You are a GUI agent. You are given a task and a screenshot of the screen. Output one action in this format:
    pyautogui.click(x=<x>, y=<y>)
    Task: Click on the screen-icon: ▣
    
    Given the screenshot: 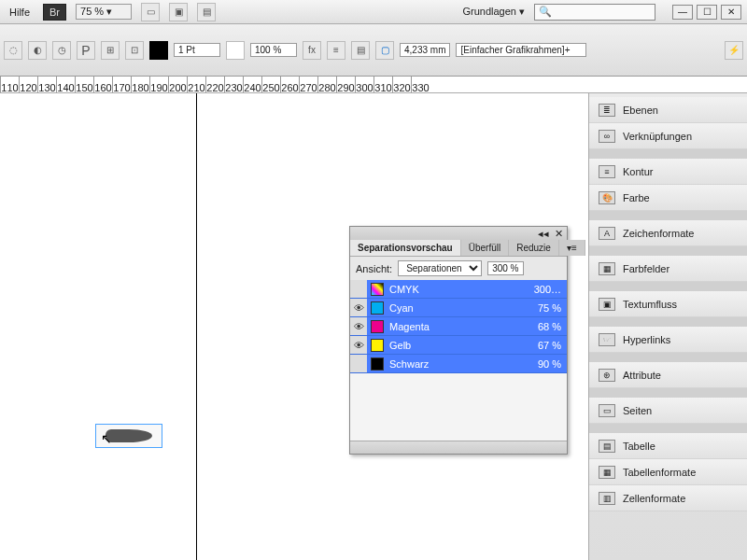 What is the action you would take?
    pyautogui.click(x=178, y=12)
    